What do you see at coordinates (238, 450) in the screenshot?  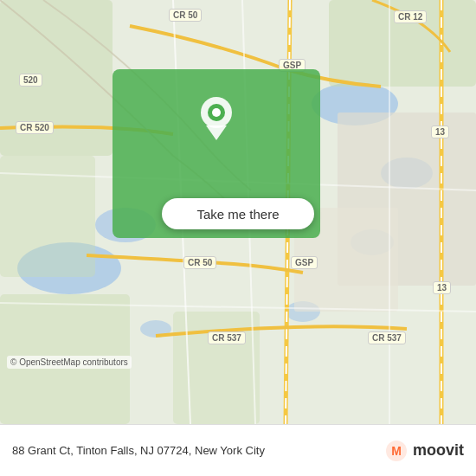 I see `bottom-bar: 88 Grant Ct, Tinton Falls, NJ 07724, New…` at bounding box center [238, 450].